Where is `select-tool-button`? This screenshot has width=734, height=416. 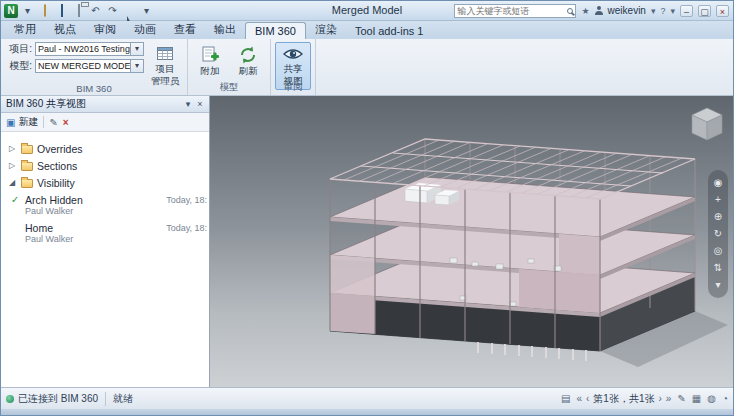
select-tool-button is located at coordinates (130, 10).